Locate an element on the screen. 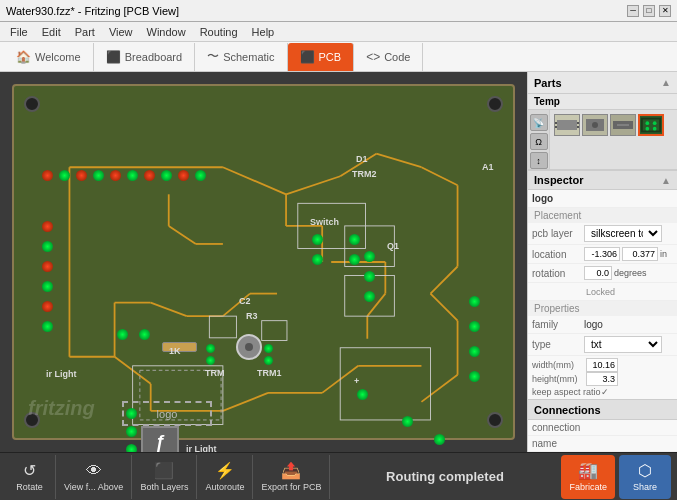  tab-welcome: 🏠 Welcome is located at coordinates (49, 57).